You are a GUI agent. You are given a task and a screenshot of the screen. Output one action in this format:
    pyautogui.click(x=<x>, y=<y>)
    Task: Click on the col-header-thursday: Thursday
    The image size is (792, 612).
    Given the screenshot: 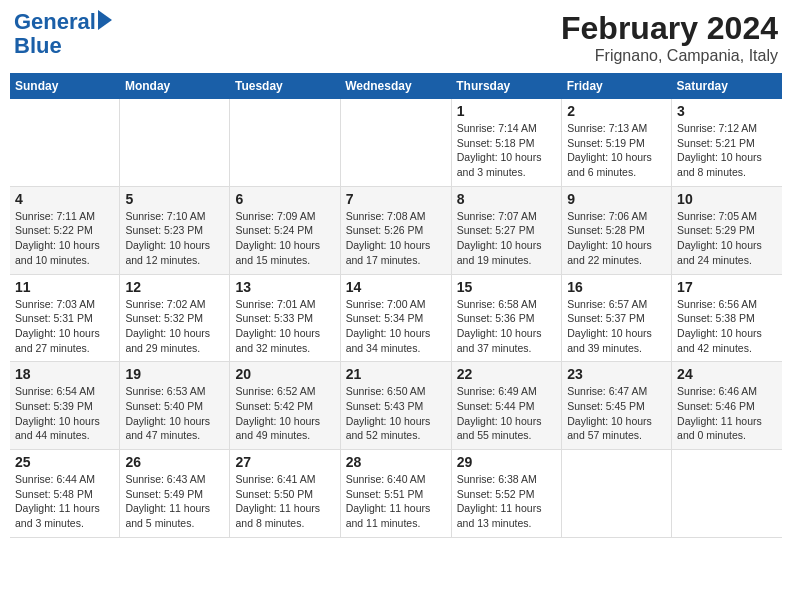 What is the action you would take?
    pyautogui.click(x=506, y=86)
    